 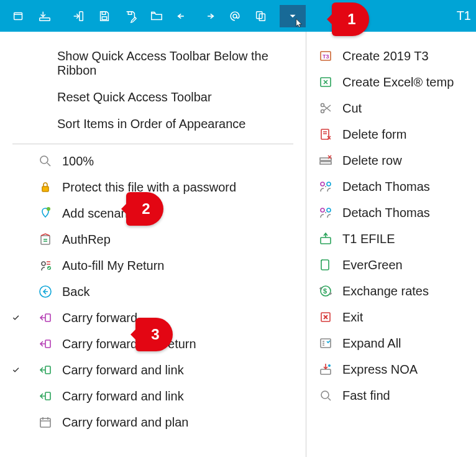 What do you see at coordinates (45, 292) in the screenshot?
I see `back-arrow-icon` at bounding box center [45, 292].